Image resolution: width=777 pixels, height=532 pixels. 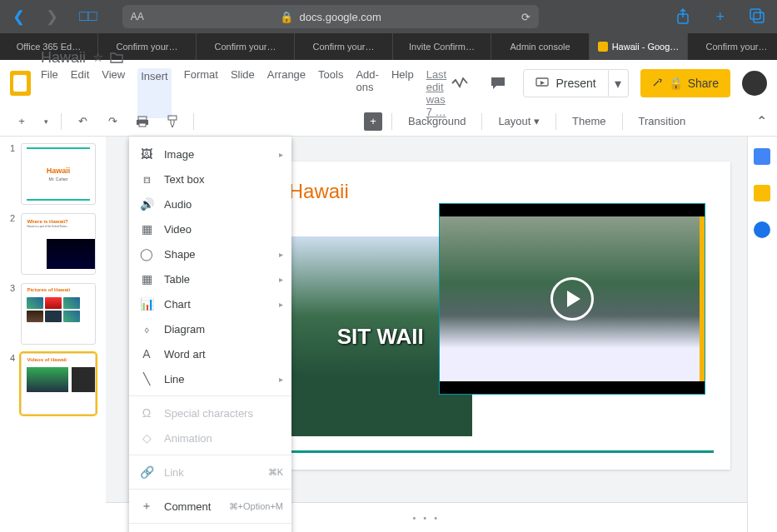 What do you see at coordinates (685, 83) in the screenshot?
I see `share-button: 🔒 Share` at bounding box center [685, 83].